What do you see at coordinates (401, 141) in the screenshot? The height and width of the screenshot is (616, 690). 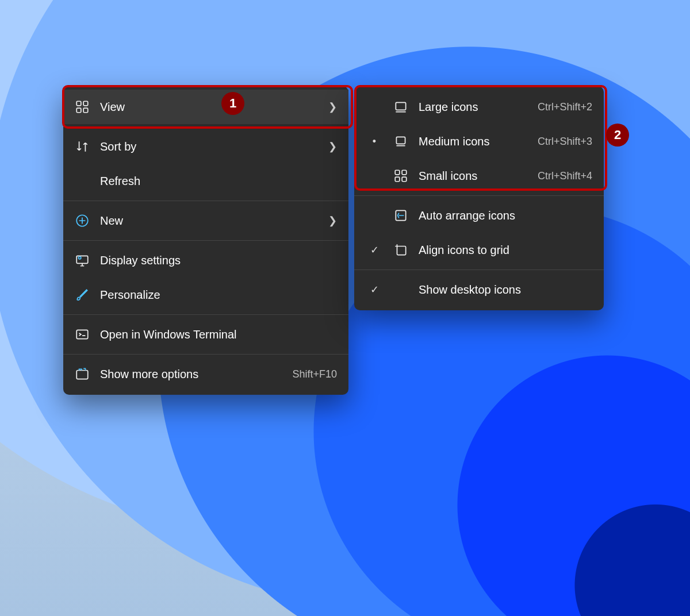 I see `medium-icons-icon` at bounding box center [401, 141].